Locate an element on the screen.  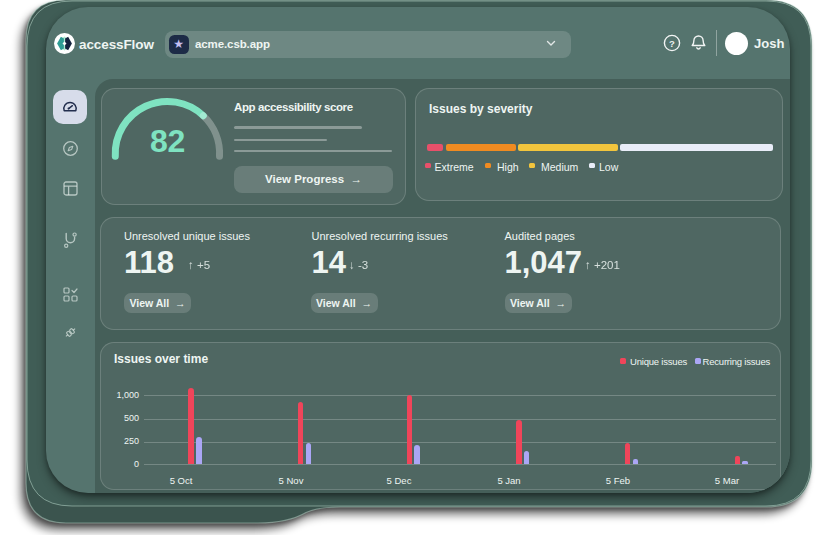
svg-text: 82 is located at coordinates (168, 141).